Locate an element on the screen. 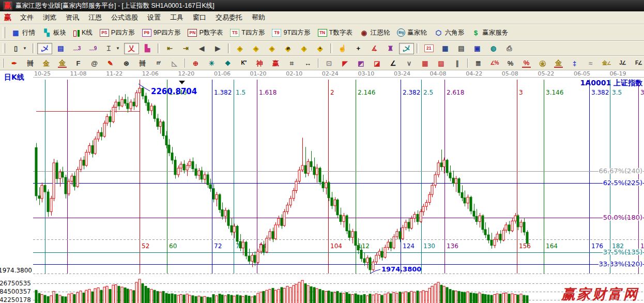 This screenshot has width=644, height=303. gann-web-tool: ✳ is located at coordinates (212, 63).